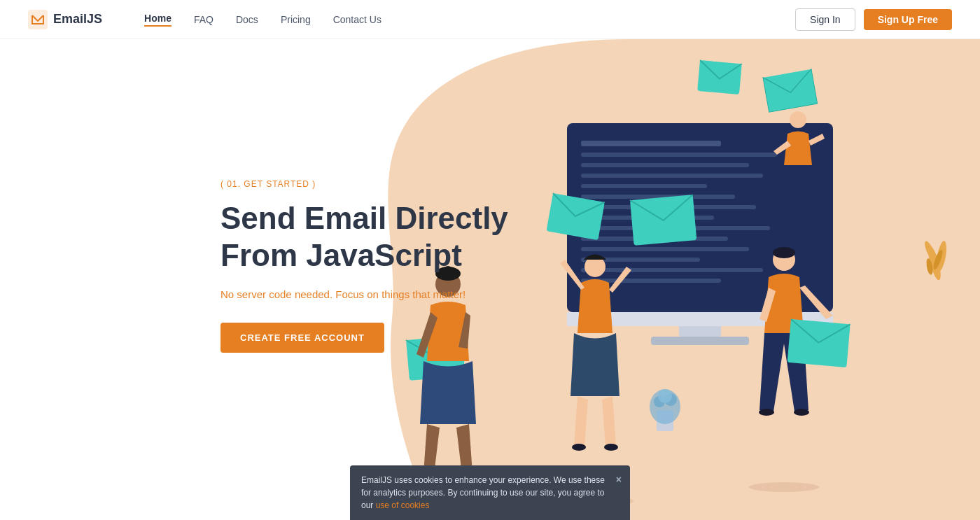 The image size is (980, 520). What do you see at coordinates (619, 480) in the screenshot?
I see `cookie-close-button: ×` at bounding box center [619, 480].